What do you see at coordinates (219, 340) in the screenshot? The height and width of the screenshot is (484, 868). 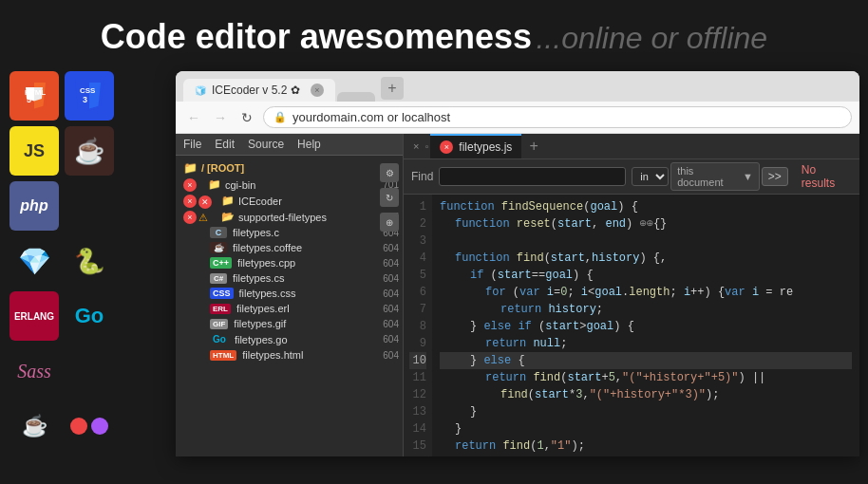 I see `file-type-badge: Go` at bounding box center [219, 340].